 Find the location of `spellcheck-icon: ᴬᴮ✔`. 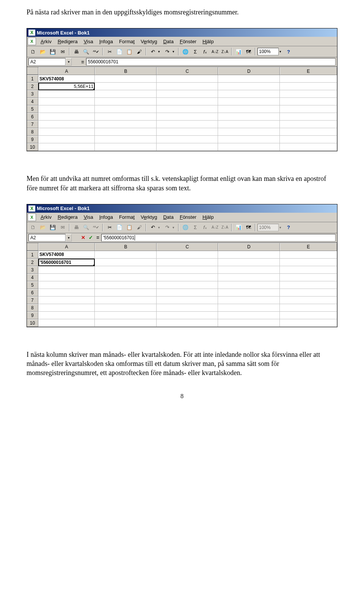

spellcheck-icon: ᴬᴮ✔ is located at coordinates (96, 52).